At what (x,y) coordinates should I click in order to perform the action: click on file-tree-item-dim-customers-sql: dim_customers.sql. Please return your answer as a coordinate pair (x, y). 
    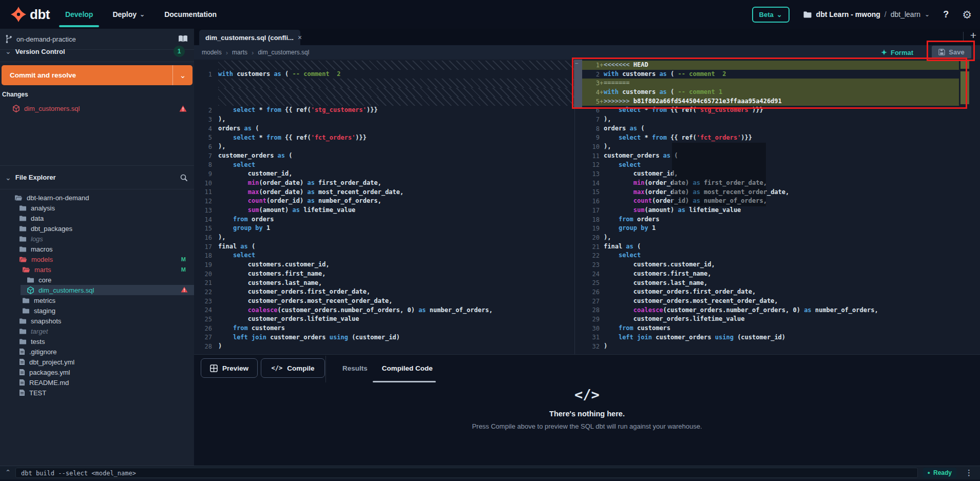
    Looking at the image, I should click on (97, 290).